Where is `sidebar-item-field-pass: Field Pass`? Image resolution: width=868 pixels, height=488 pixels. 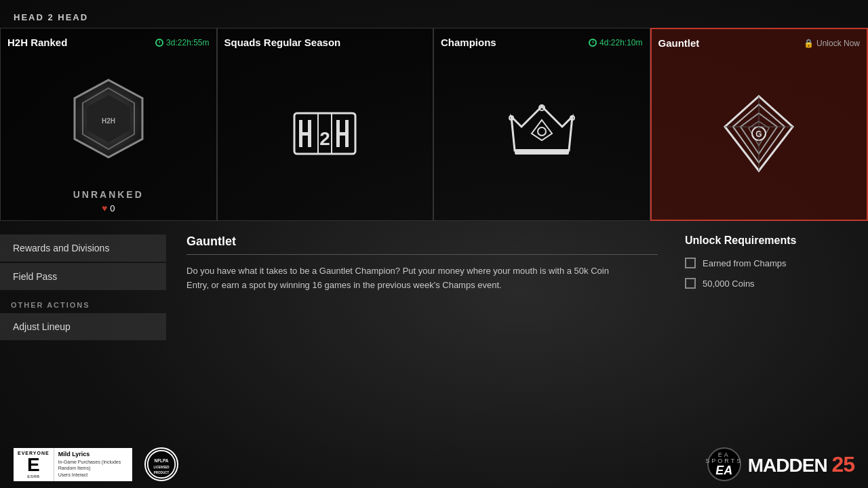 sidebar-item-field-pass: Field Pass is located at coordinates (83, 277).